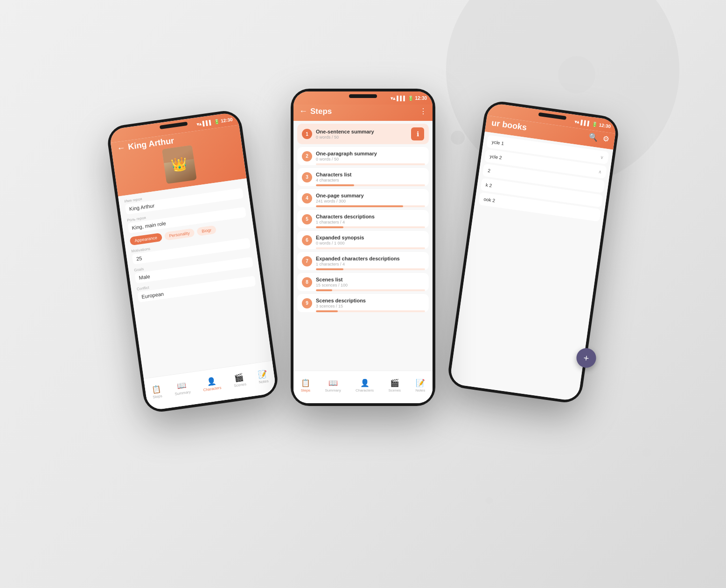  What do you see at coordinates (121, 148) in the screenshot?
I see `back-icon: ←` at bounding box center [121, 148].